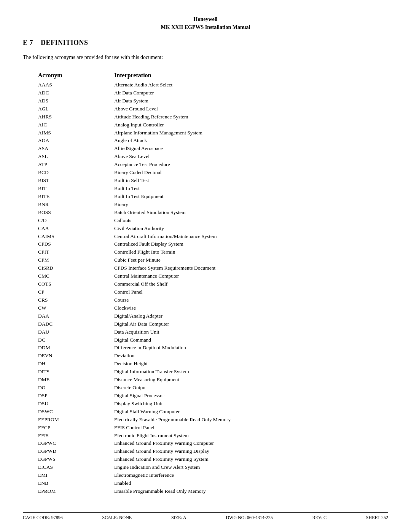 The image size is (411, 532). I want to click on interpretation-cell: Binary Coded Decimal, so click(244, 173).